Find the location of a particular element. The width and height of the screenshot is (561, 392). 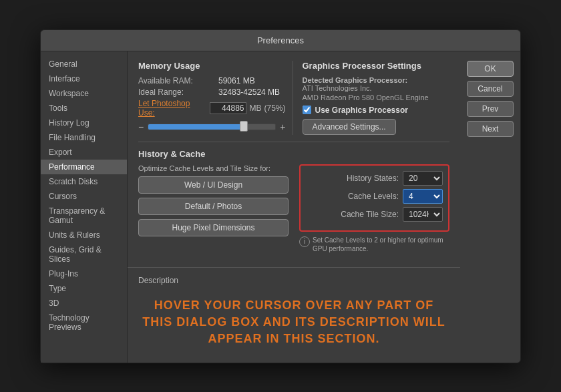

sidebar-item-interface: Interface is located at coordinates (84, 79).